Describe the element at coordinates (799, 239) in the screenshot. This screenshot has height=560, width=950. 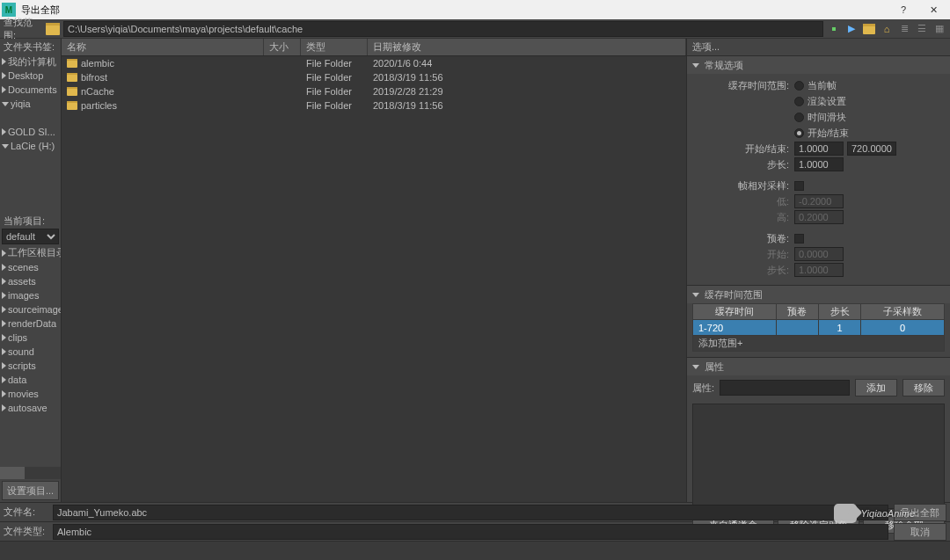
I see `preroll-check` at that location.